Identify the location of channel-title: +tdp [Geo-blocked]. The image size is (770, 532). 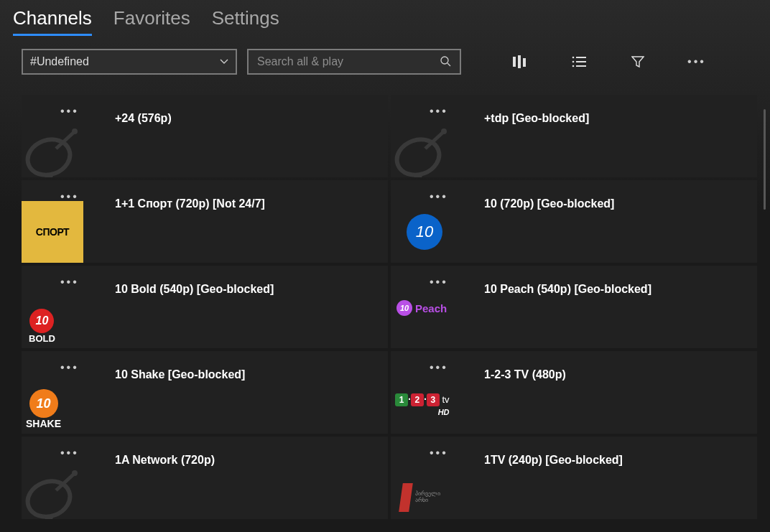
(537, 118).